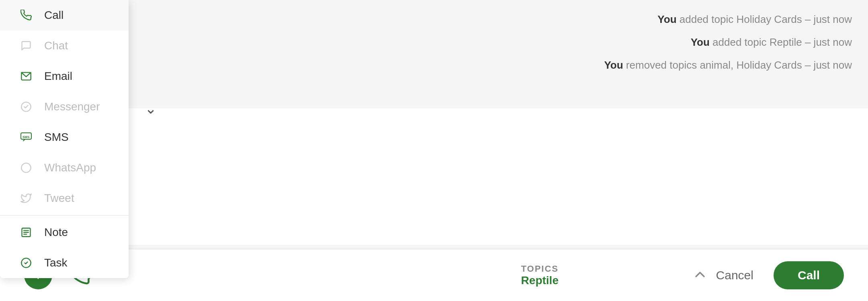  I want to click on note-icon, so click(26, 232).